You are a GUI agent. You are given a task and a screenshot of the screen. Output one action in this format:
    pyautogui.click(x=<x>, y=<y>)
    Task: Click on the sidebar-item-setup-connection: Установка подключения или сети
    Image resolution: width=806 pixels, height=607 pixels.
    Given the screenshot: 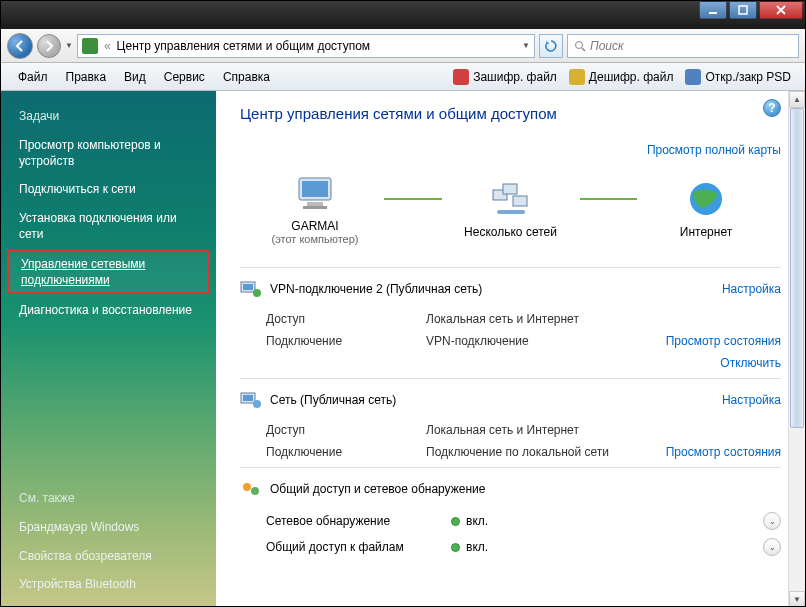 What is the action you would take?
    pyautogui.click(x=108, y=226)
    